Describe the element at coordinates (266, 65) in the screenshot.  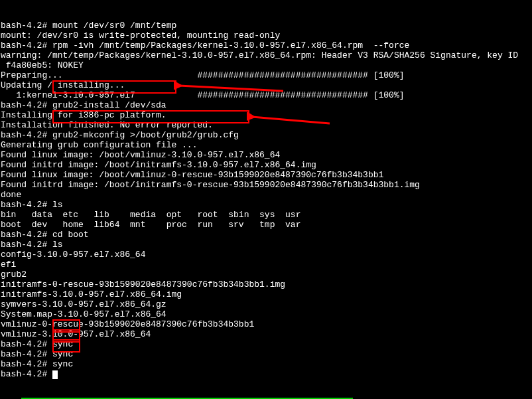
I see `terminal-line: f4a80eb5: NOKEY` at that location.